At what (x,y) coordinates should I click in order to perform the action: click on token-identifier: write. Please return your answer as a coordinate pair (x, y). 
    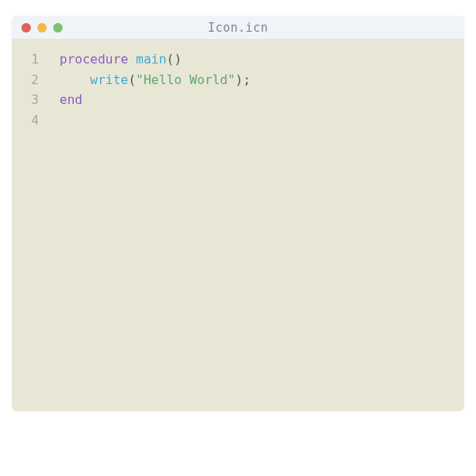
    Looking at the image, I should click on (109, 79).